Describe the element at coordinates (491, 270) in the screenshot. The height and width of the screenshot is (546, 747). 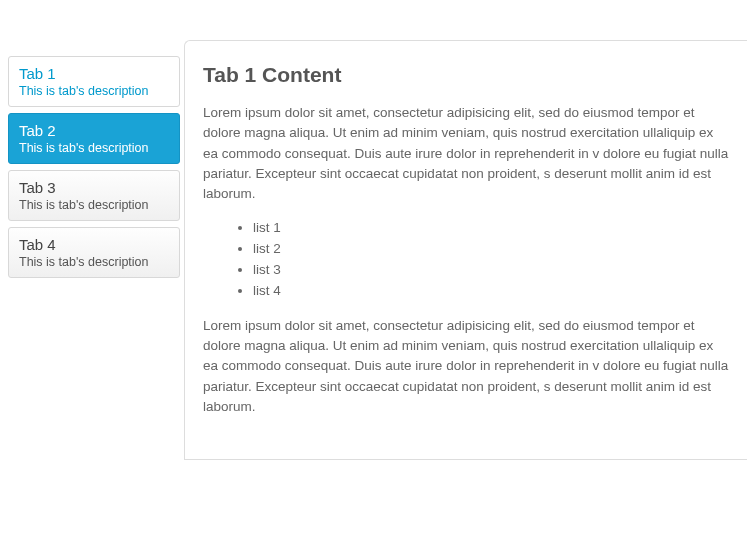
I see `list-item: list 3` at that location.